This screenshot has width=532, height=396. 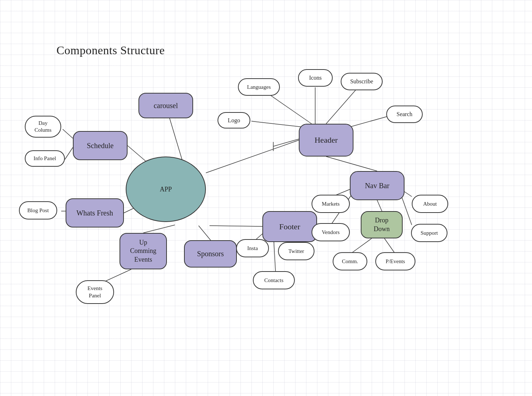 What do you see at coordinates (430, 204) in the screenshot?
I see `node-about-label: About` at bounding box center [430, 204].